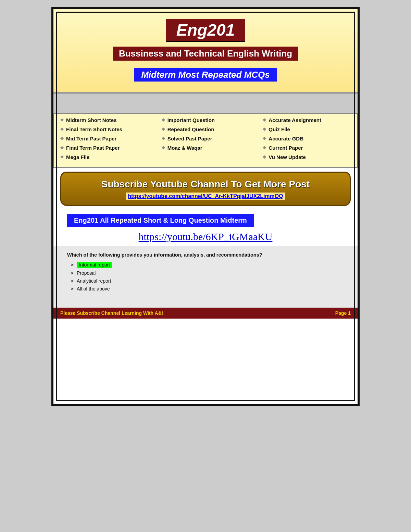 The width and height of the screenshot is (411, 532). What do you see at coordinates (307, 129) in the screenshot?
I see `list-item: Quiz File` at bounding box center [307, 129].